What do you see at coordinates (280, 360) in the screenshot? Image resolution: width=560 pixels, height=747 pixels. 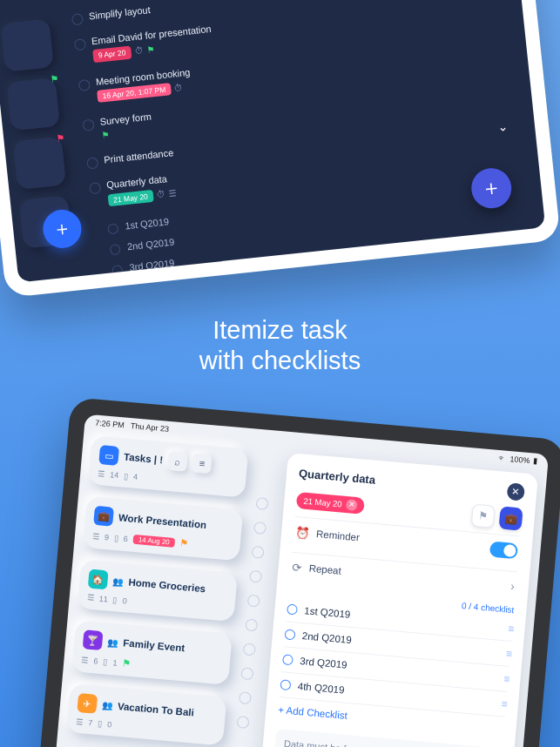 I see `headline-line2: with checklists` at bounding box center [280, 360].